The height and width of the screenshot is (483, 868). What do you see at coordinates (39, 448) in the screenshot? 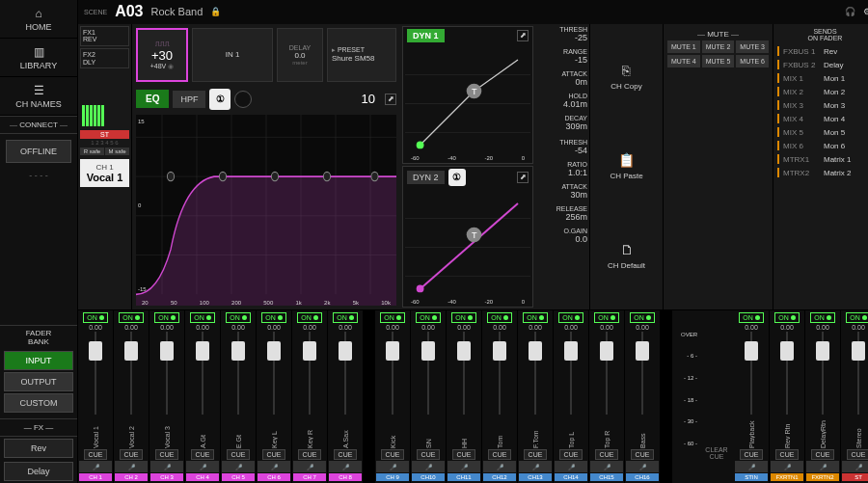
I see `fx-rev-button: Rev` at bounding box center [39, 448].